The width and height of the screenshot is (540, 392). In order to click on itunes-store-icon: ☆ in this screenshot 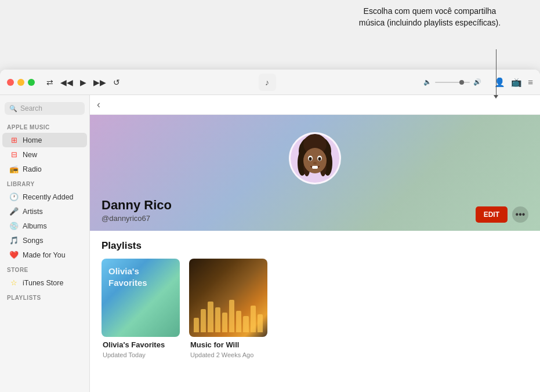, I will do `click(14, 283)`.